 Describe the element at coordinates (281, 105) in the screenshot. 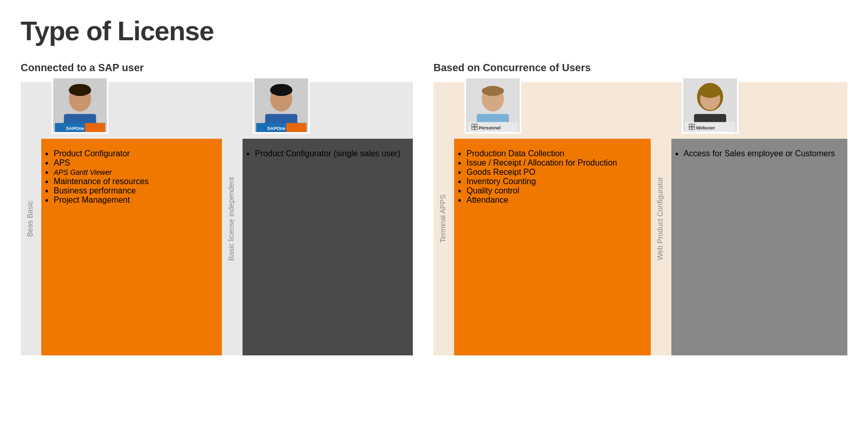

I see `avatar2-box: SAPOne` at that location.